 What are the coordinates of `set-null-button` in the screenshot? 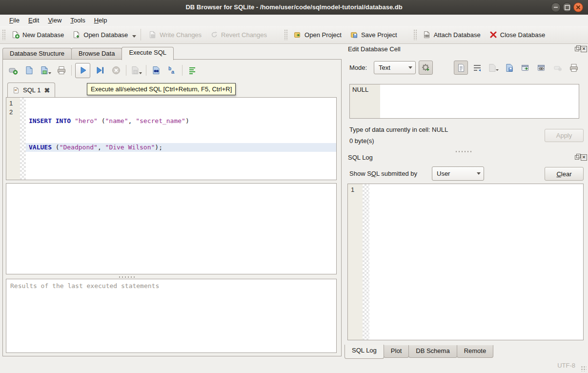 It's located at (557, 67).